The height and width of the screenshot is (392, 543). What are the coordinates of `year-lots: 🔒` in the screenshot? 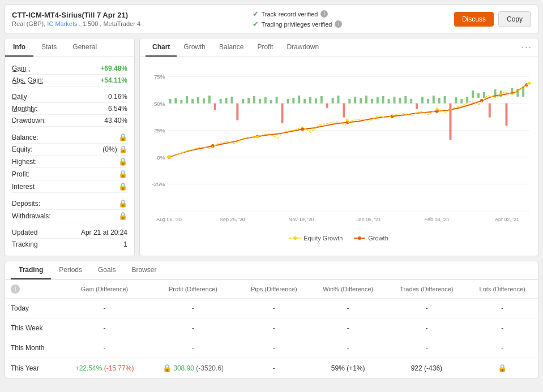 It's located at (502, 368).